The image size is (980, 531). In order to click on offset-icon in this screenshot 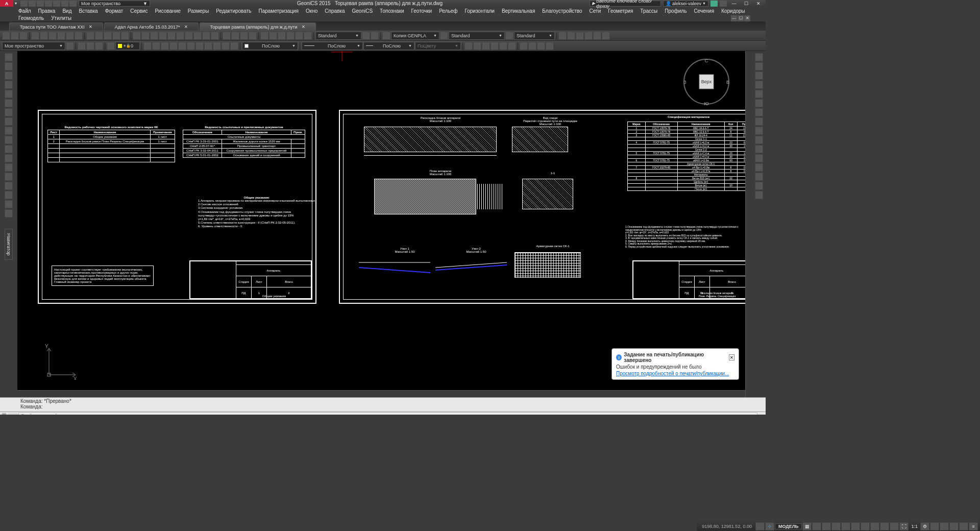, I will do `click(759, 149)`.